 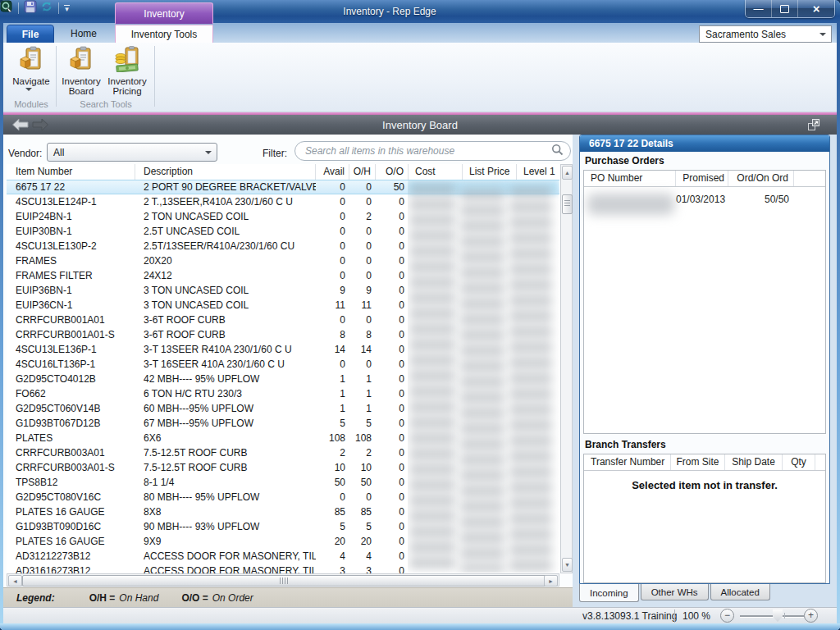 What do you see at coordinates (283, 541) in the screenshot?
I see `table-row: PLATES 16 GAUGE9X920200` at bounding box center [283, 541].